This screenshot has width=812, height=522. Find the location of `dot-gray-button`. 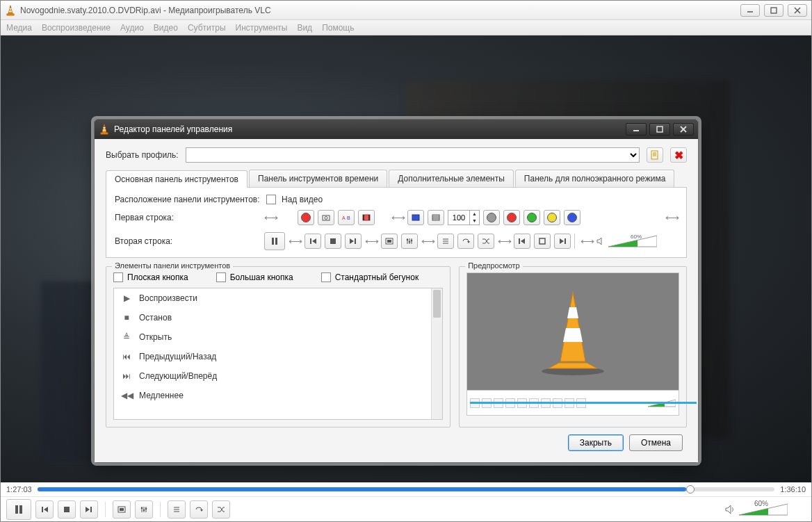

dot-gray-button is located at coordinates (492, 218).